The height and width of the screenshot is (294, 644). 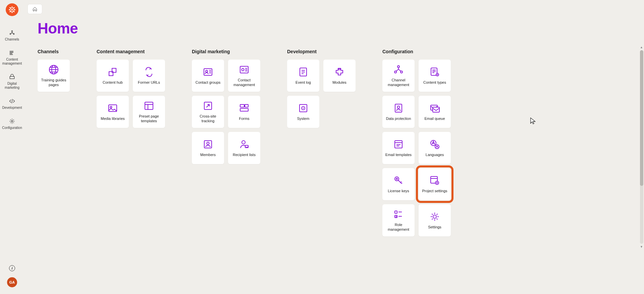 What do you see at coordinates (435, 76) in the screenshot?
I see `tile-content-types: Content types` at bounding box center [435, 76].